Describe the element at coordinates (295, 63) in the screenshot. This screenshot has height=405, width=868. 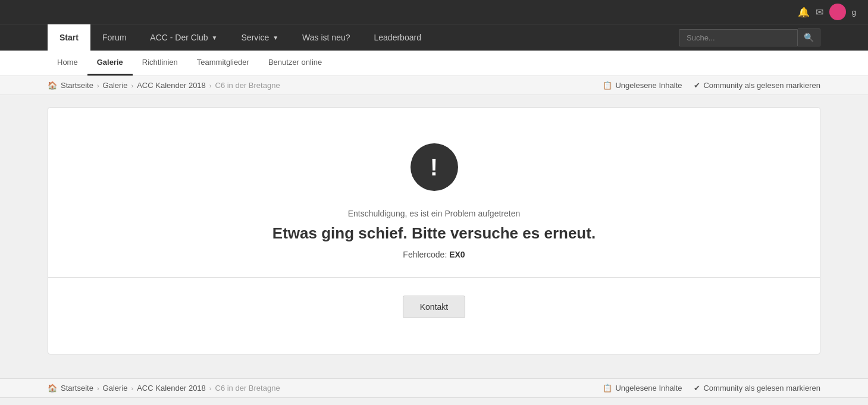
I see `sub-nav-benutzer-online: Benutzer online` at that location.